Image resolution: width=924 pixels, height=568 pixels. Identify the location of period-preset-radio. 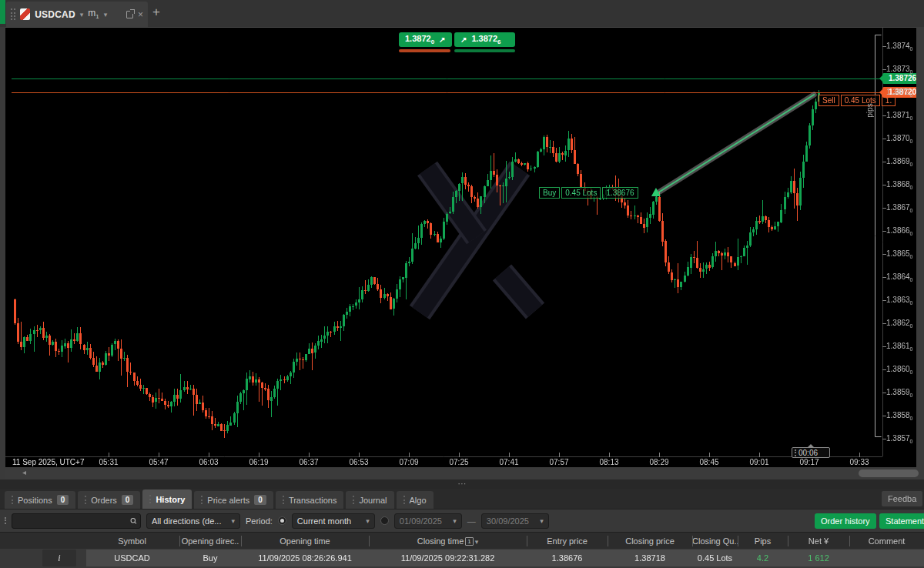
(282, 520).